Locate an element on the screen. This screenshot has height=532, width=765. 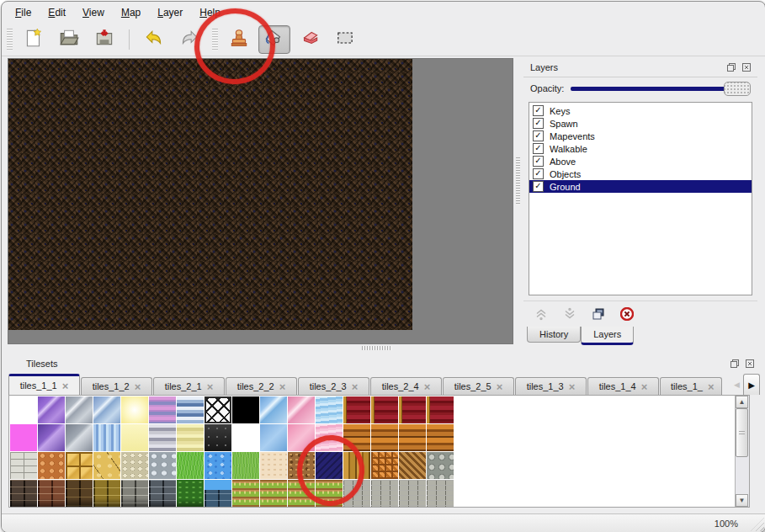
weave-orange-tile is located at coordinates (385, 466).